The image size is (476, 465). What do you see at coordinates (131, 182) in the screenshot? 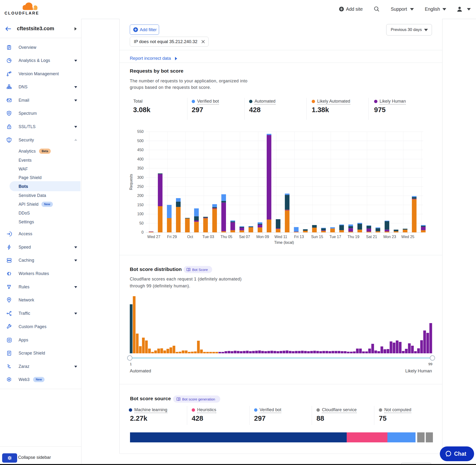
I see `svg-text: Requests` at bounding box center [131, 182].